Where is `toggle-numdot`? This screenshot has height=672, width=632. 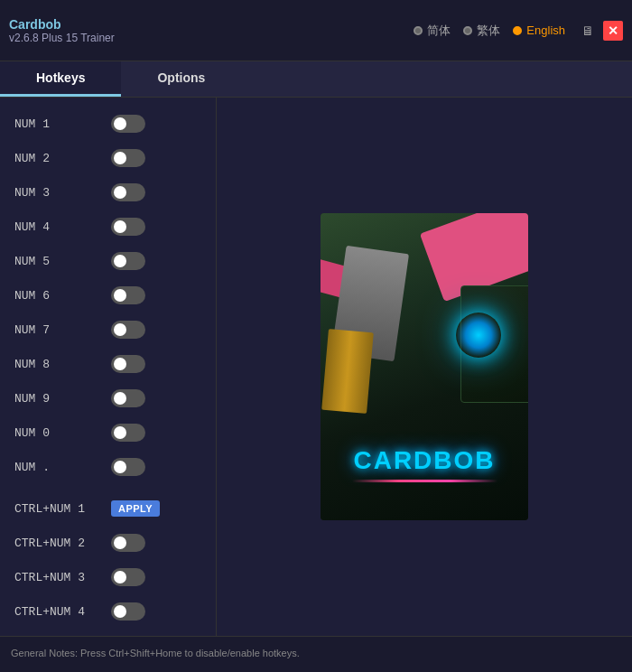
toggle-numdot is located at coordinates (128, 467).